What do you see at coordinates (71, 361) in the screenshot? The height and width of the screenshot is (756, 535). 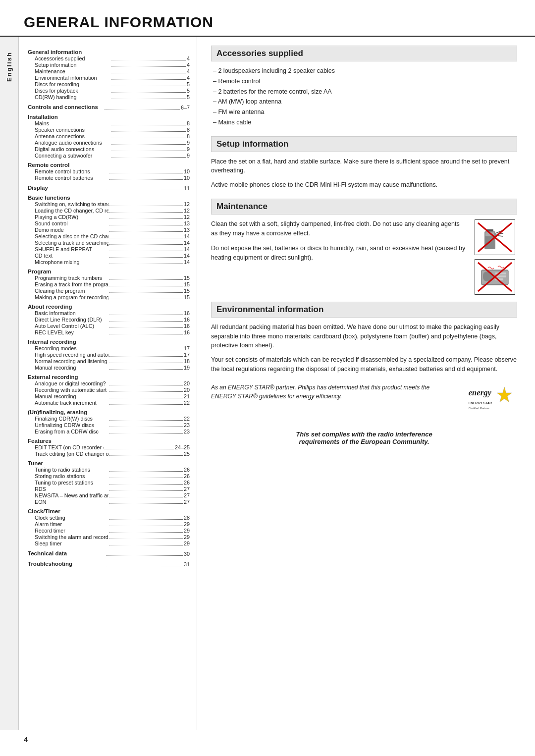 I see `toc-item-label: Normal recording and listening` at bounding box center [71, 361].